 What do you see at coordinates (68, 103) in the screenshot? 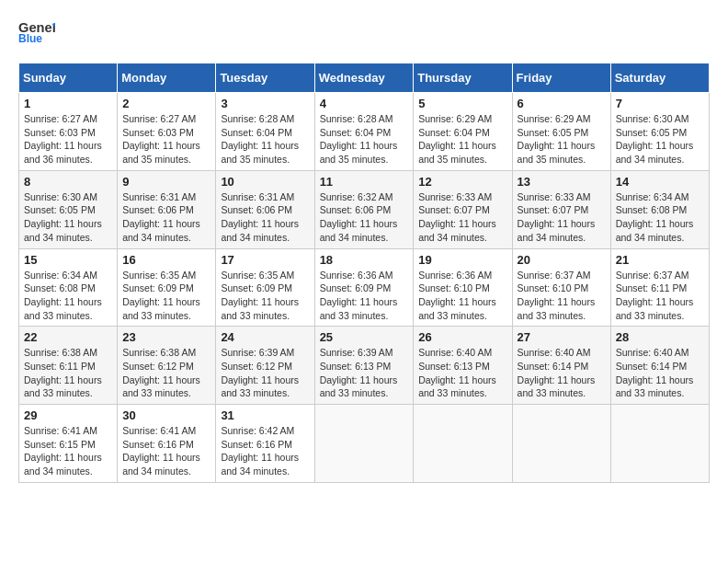
I see `day-number: 1` at bounding box center [68, 103].